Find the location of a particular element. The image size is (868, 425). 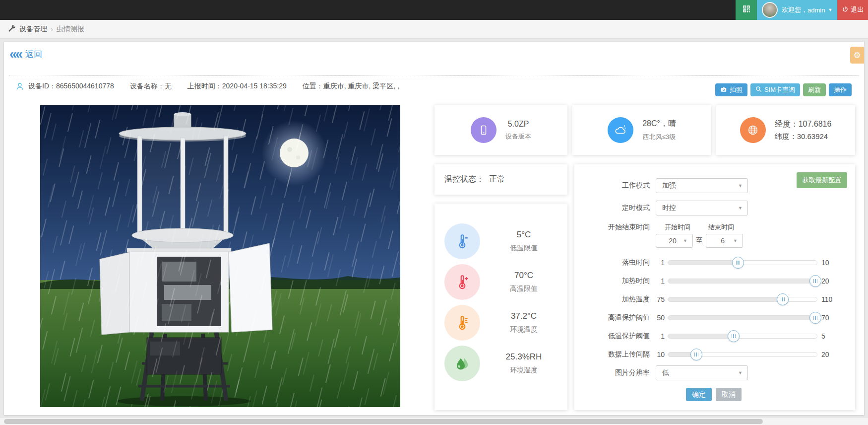

power-icon is located at coordinates (845, 10).